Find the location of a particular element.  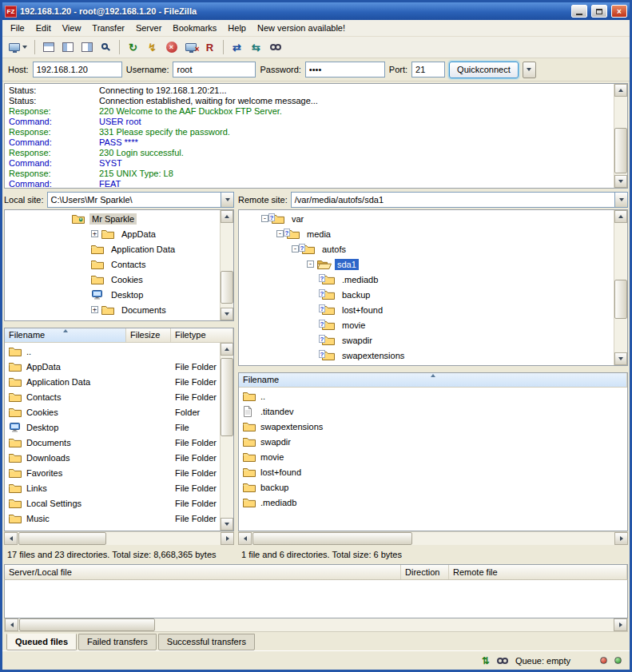

port-input is located at coordinates (428, 70).